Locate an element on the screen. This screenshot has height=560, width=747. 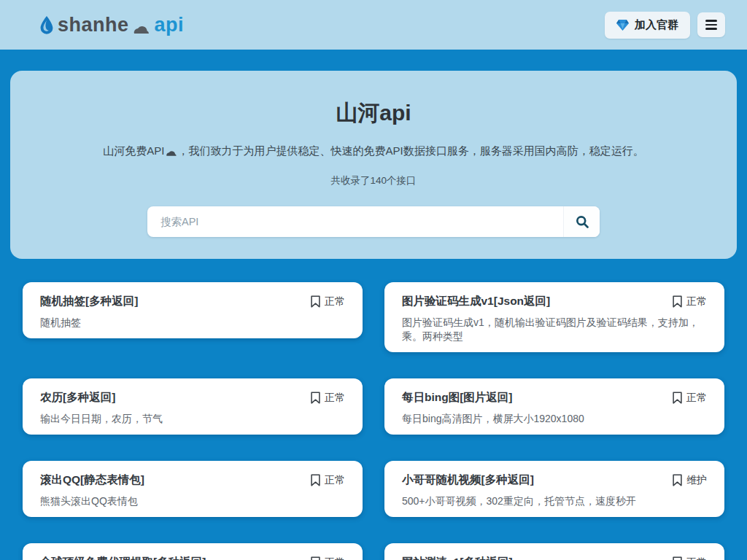
api-description: 每日bing高清图片，横屏大小1920x1080 is located at coordinates (554, 419).